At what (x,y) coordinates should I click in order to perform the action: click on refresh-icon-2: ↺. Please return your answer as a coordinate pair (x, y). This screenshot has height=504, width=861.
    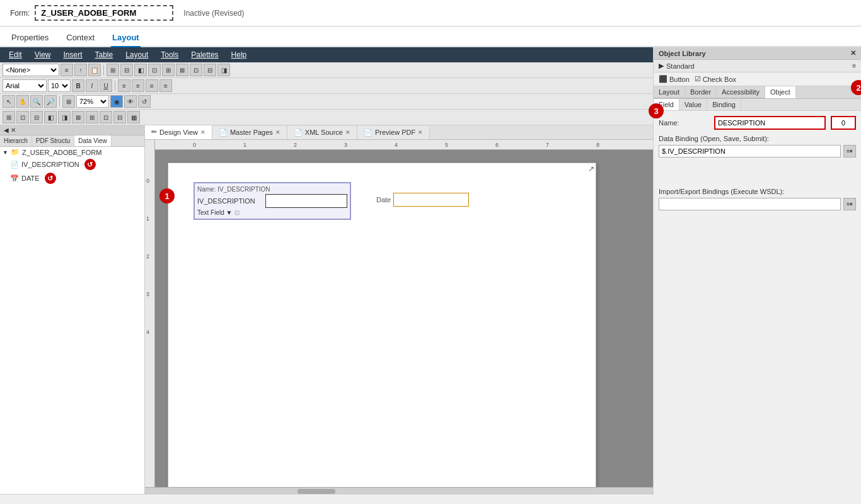
    Looking at the image, I should click on (50, 178).